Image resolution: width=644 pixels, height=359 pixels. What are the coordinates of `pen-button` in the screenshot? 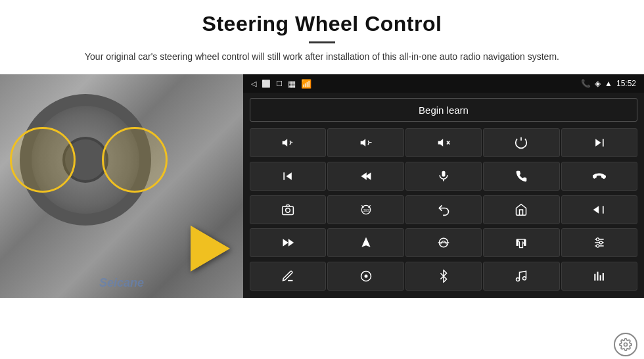 It's located at (288, 276).